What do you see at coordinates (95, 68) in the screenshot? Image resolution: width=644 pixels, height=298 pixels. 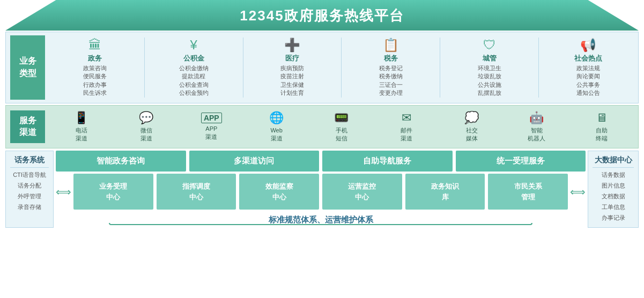 I see `biz-item-zhengwu: 🏛 政务 政策咨询 便民服务 行政办事 民生诉求` at bounding box center [95, 68].